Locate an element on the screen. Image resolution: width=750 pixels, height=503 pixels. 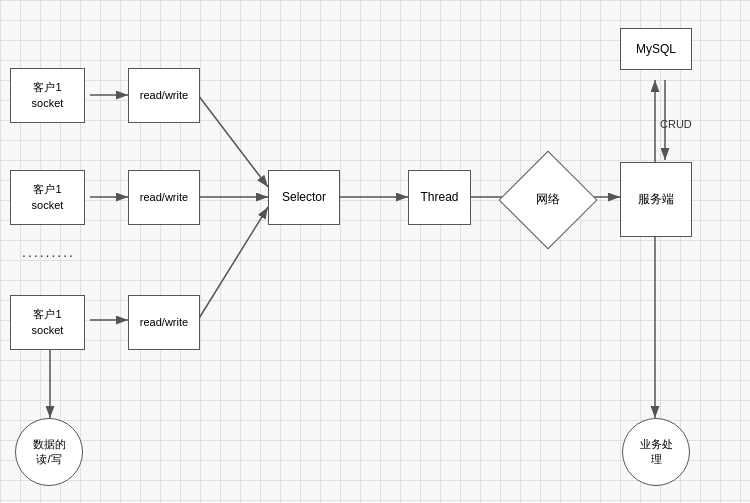
client-box-bot: 客户1 socket is located at coordinates (48, 322).